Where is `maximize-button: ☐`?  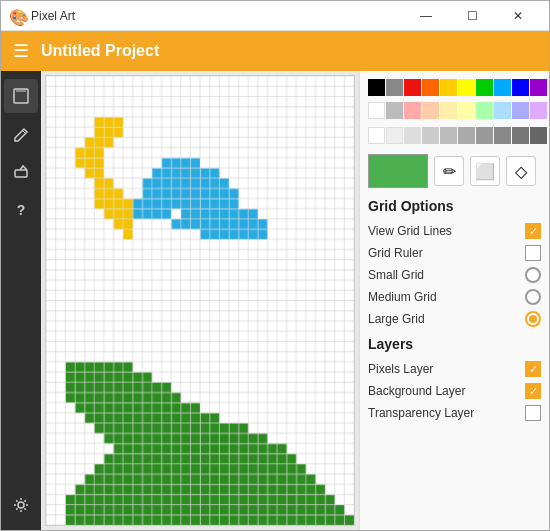 maximize-button: ☐ is located at coordinates (472, 16).